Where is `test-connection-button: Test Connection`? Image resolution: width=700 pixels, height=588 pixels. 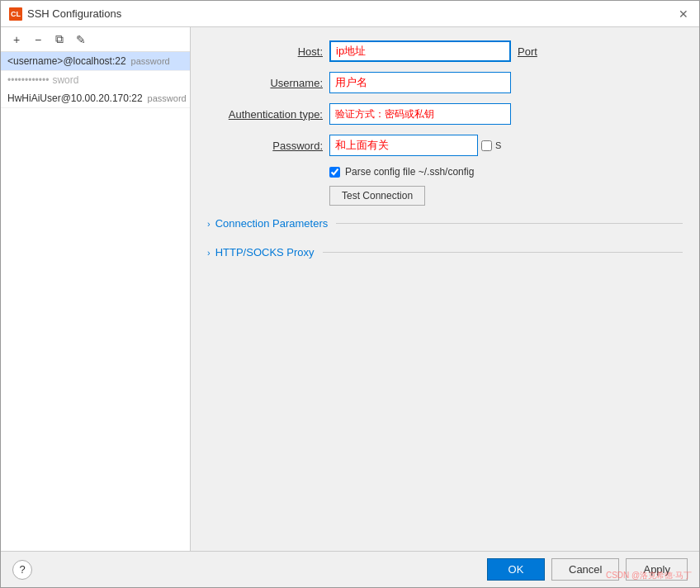 test-connection-button: Test Connection is located at coordinates (377, 196).